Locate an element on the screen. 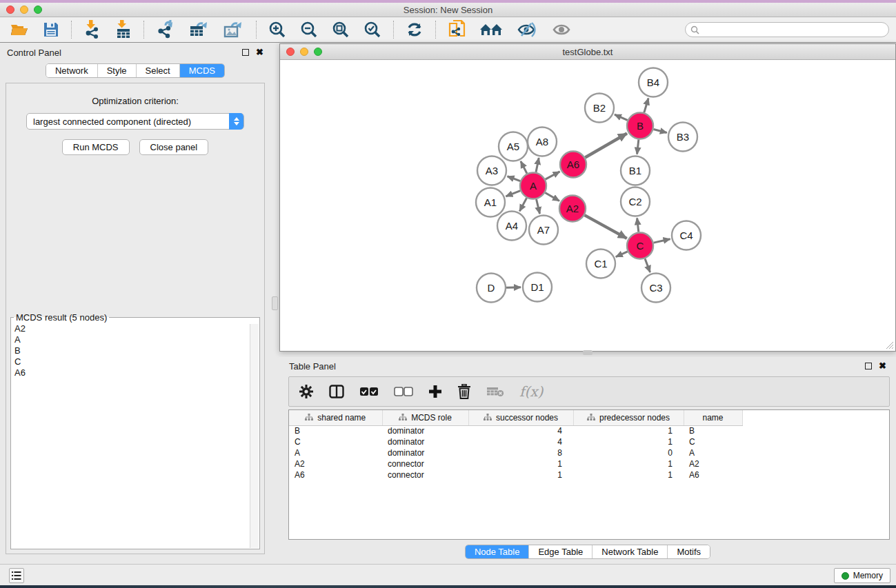  hide-selected-button is located at coordinates (527, 30).